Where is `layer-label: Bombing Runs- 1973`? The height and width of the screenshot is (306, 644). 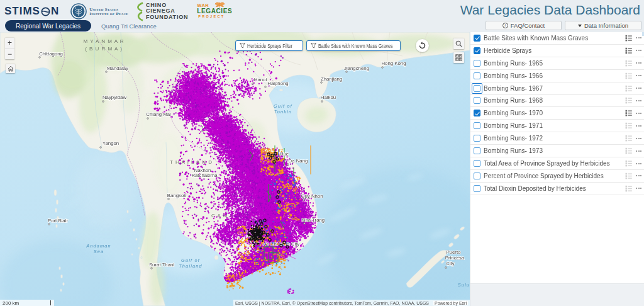
layer-label: Bombing Runs- 1973 is located at coordinates (513, 151).